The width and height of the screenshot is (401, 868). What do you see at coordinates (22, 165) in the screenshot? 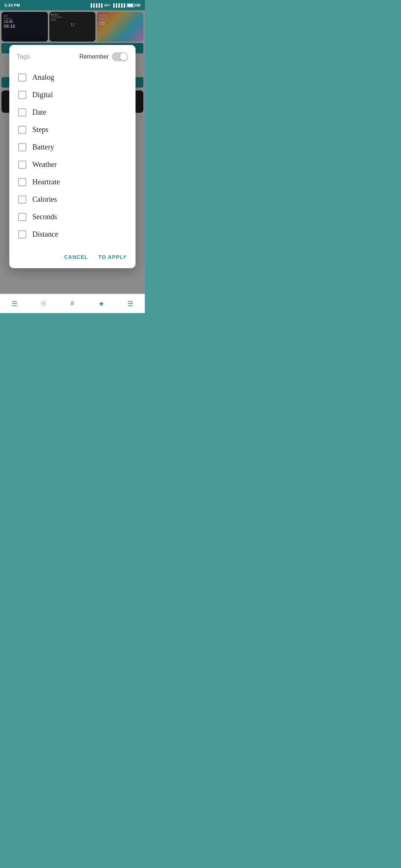
I see `checkbox-weather` at bounding box center [22, 165].